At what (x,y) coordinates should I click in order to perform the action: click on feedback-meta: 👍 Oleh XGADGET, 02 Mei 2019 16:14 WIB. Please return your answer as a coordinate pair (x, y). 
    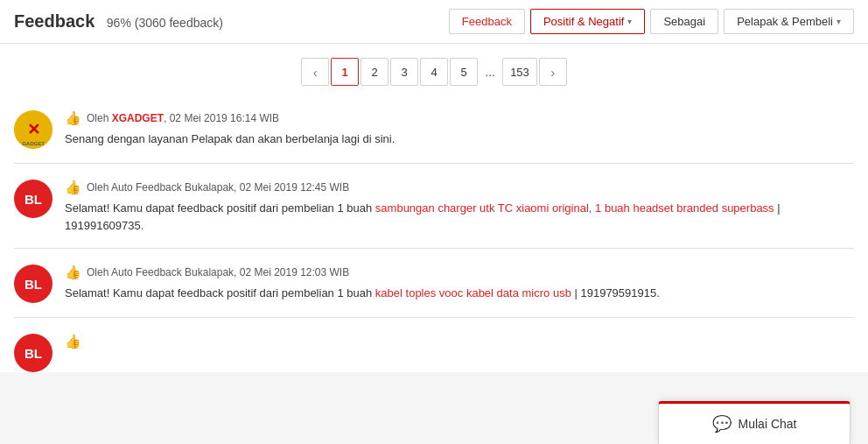
    Looking at the image, I should click on (459, 118).